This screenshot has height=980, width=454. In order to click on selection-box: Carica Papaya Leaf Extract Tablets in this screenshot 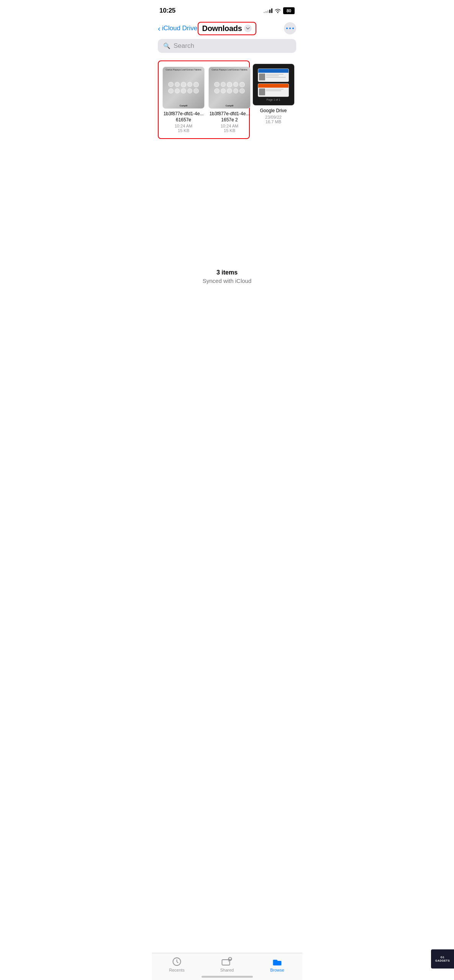, I will do `click(204, 100)`.